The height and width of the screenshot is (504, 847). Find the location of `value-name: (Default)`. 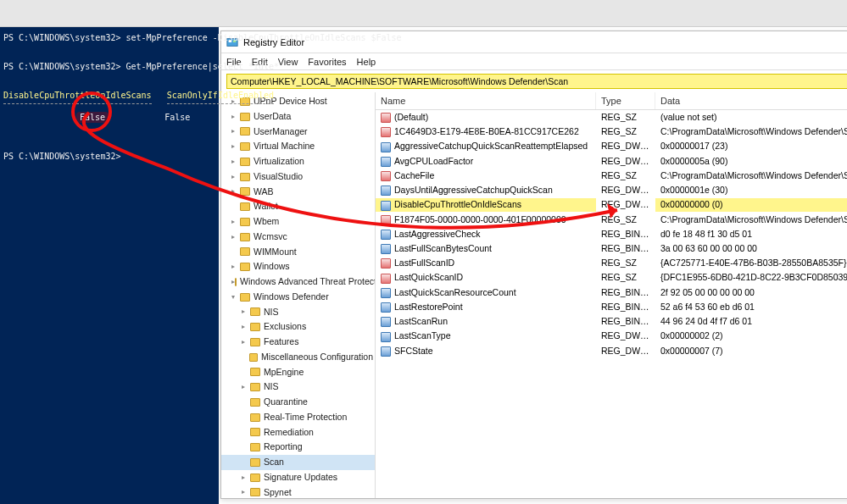

value-name: (Default) is located at coordinates (411, 117).